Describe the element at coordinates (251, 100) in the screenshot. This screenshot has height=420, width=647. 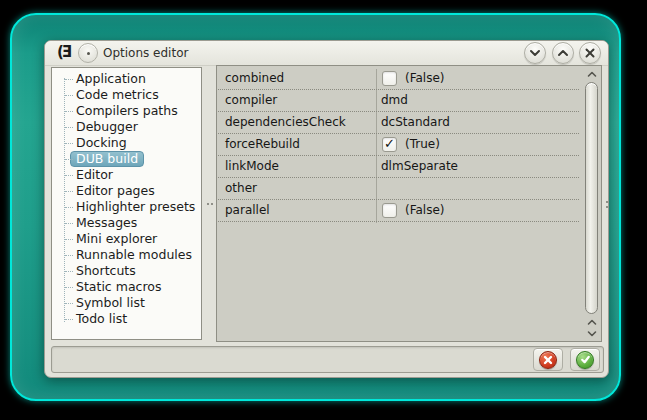
I see `property-name: compiler` at that location.